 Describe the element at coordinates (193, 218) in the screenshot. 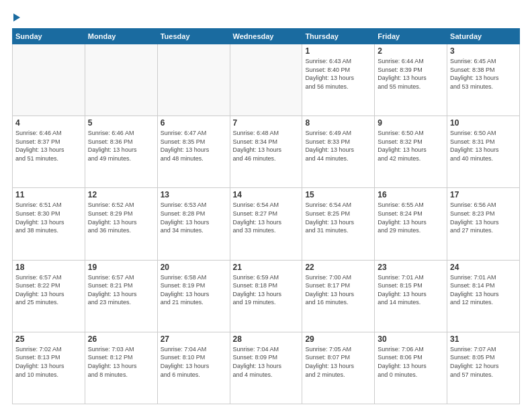

I see `day-info: Sunrise: 6:53 AMSunset: 8:28 PMDaylight:…` at that location.